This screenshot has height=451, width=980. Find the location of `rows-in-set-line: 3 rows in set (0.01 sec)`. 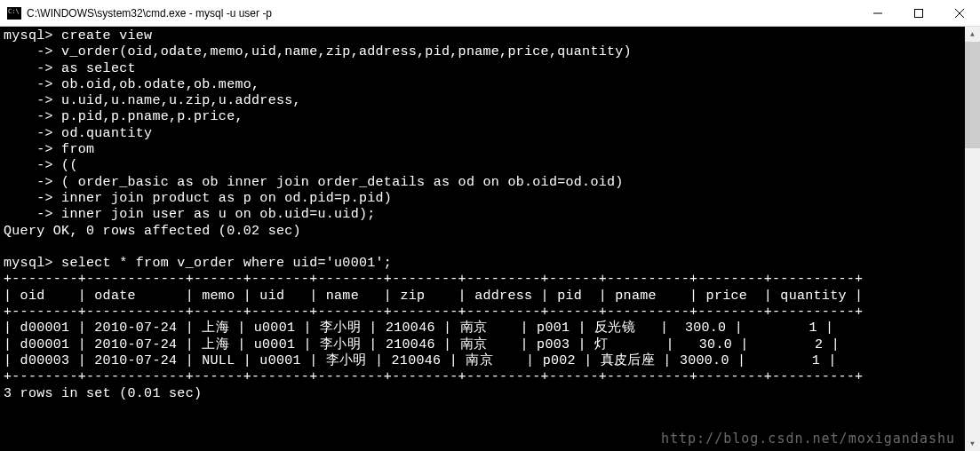

rows-in-set-line: 3 rows in set (0.01 sec) is located at coordinates (103, 394).